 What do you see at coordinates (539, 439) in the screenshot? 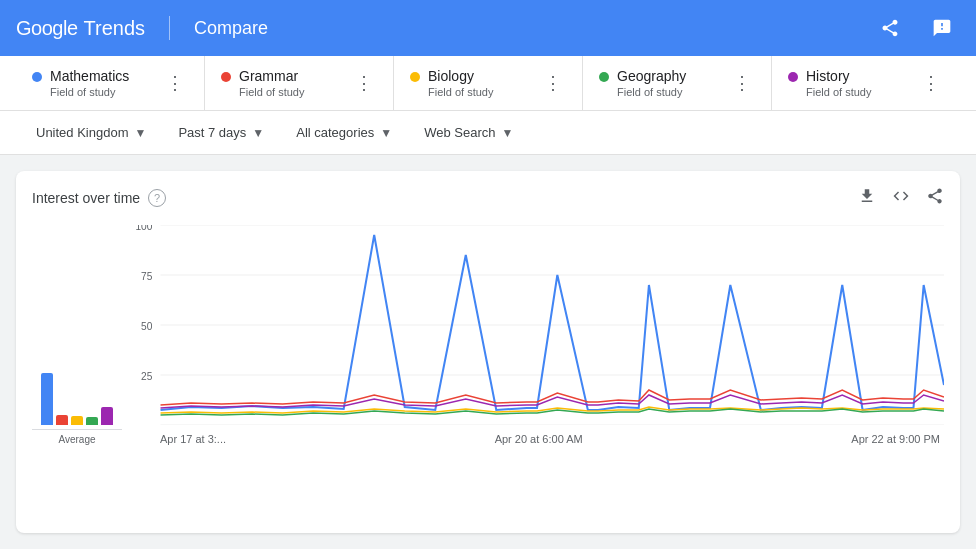
I see `time-label-1: Apr 20 at 6:00 AM` at bounding box center [539, 439].